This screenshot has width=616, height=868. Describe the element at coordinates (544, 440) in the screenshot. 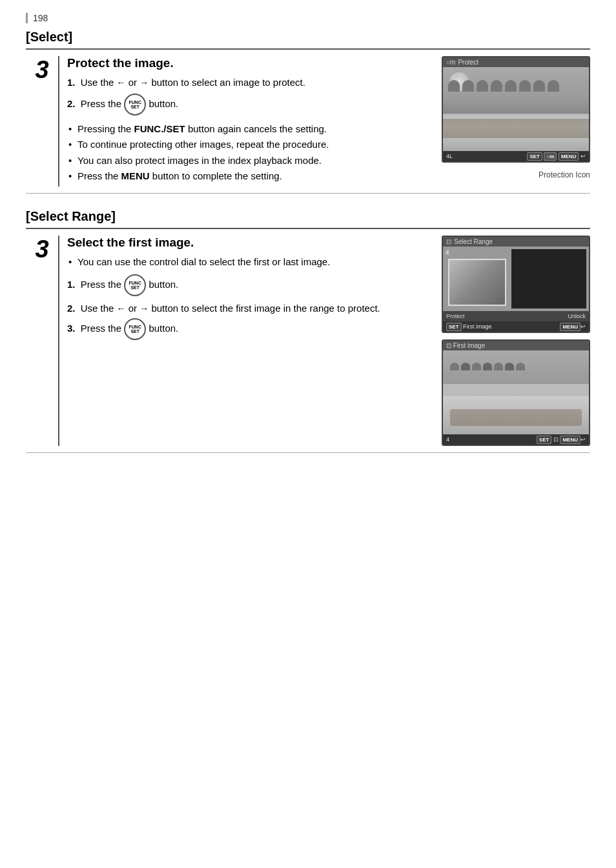

I see `set-tag-first: SET` at that location.